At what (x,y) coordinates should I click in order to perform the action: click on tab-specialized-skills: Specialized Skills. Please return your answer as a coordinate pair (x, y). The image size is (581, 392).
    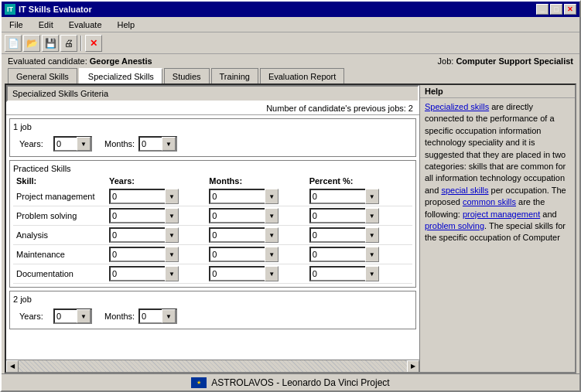
    Looking at the image, I should click on (121, 76).